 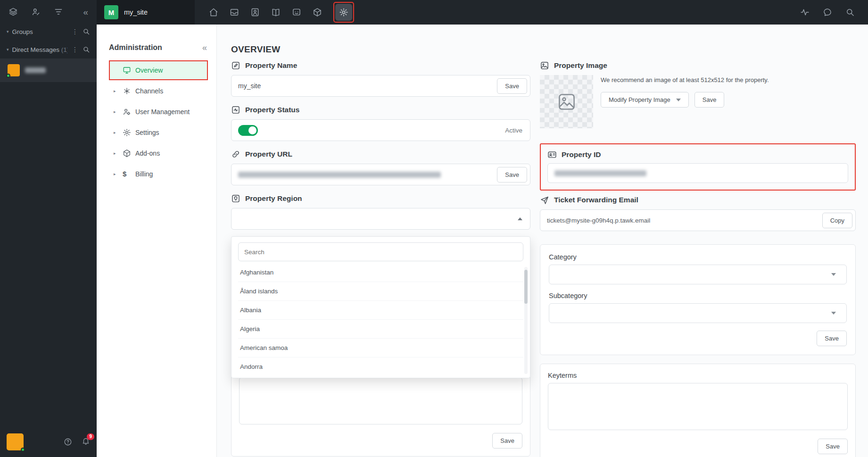 I want to click on rail-collapse-icon: «, so click(x=86, y=12).